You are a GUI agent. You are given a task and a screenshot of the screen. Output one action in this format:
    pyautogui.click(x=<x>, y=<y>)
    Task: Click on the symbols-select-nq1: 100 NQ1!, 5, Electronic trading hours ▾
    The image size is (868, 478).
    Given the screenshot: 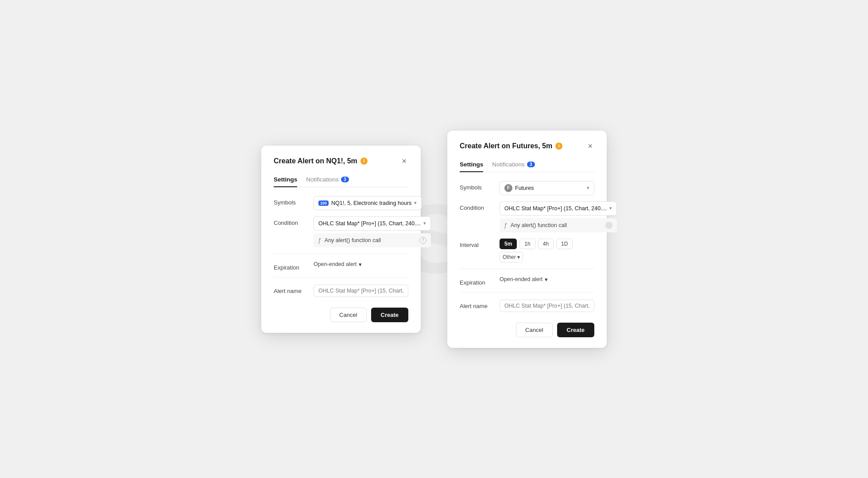 What is the action you would take?
    pyautogui.click(x=368, y=203)
    